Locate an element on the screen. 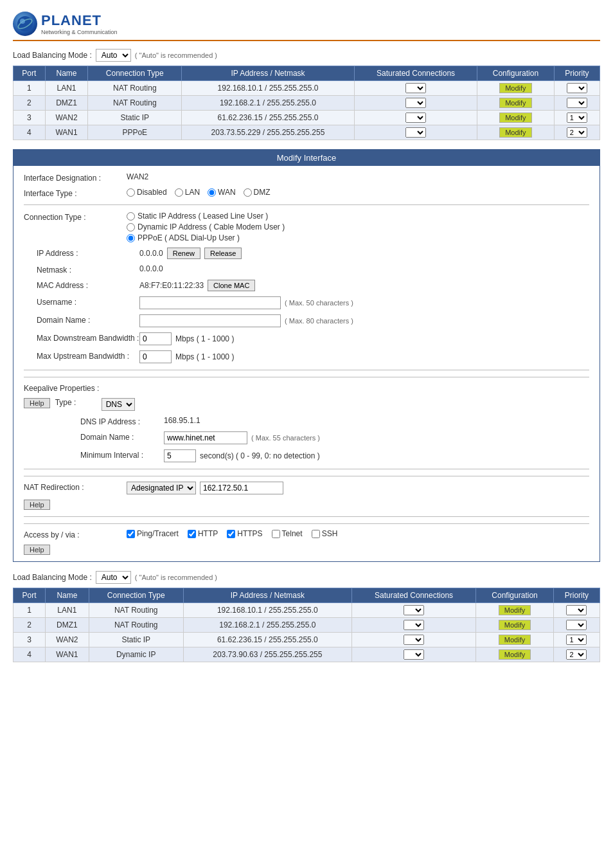  renew-button: Renew is located at coordinates (184, 253).